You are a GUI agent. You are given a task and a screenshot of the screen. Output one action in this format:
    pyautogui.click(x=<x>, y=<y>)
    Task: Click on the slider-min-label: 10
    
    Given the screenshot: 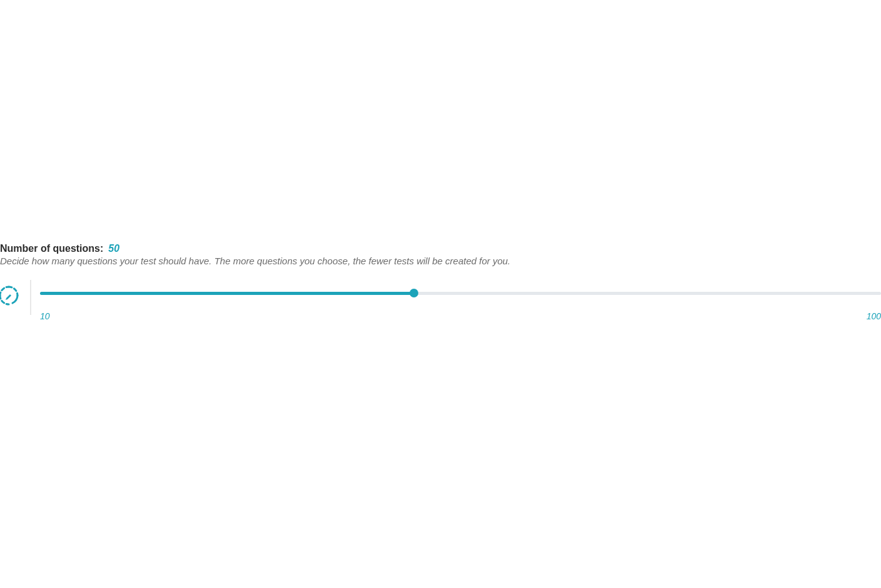 What is the action you would take?
    pyautogui.click(x=45, y=316)
    